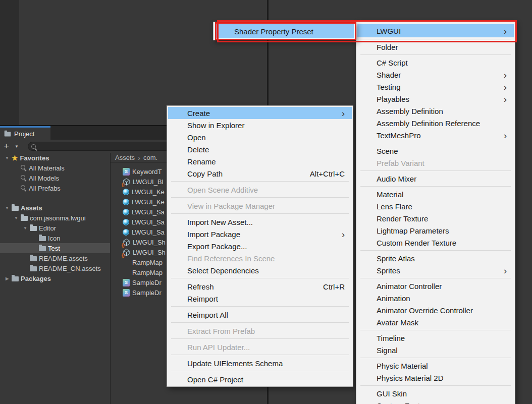 This screenshot has width=532, height=404. Describe the element at coordinates (260, 379) in the screenshot. I see `menu-item-open-c-project: Open C# Project` at that location.